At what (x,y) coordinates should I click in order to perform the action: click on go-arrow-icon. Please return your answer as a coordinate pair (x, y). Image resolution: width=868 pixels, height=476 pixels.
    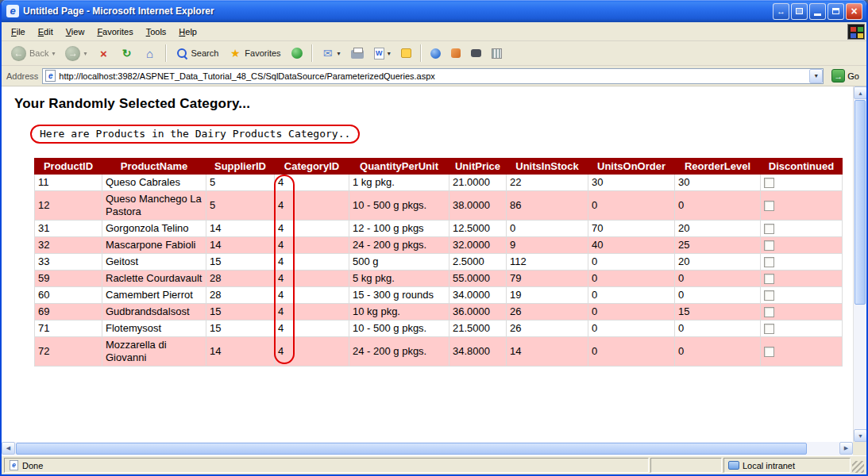
    Looking at the image, I should click on (839, 76).